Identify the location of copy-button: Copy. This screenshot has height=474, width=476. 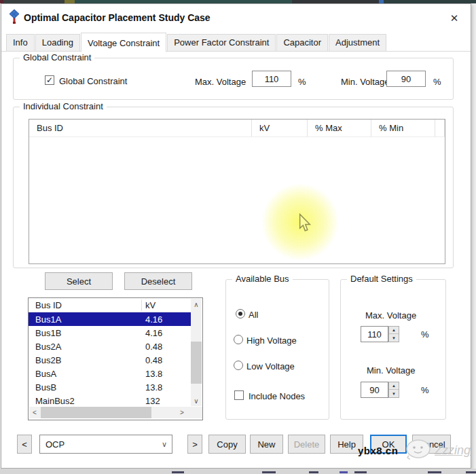
(227, 444).